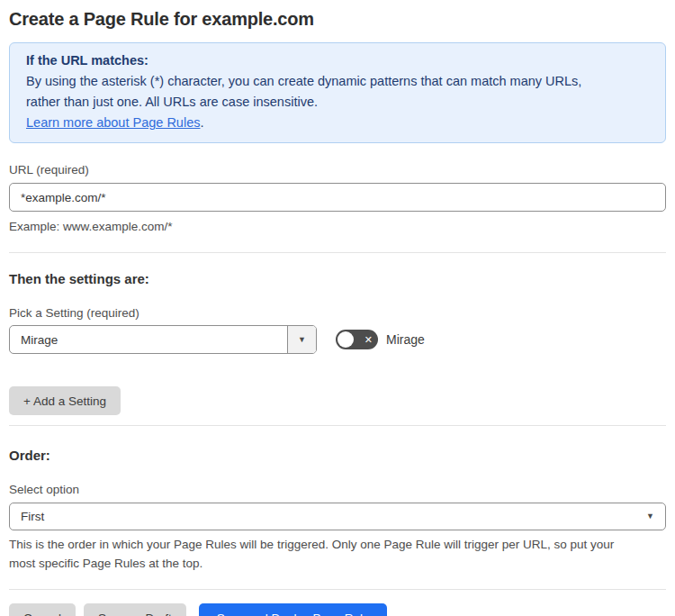 The width and height of the screenshot is (675, 616). What do you see at coordinates (405, 340) in the screenshot?
I see `mirage-toggle-label: Mirage` at bounding box center [405, 340].